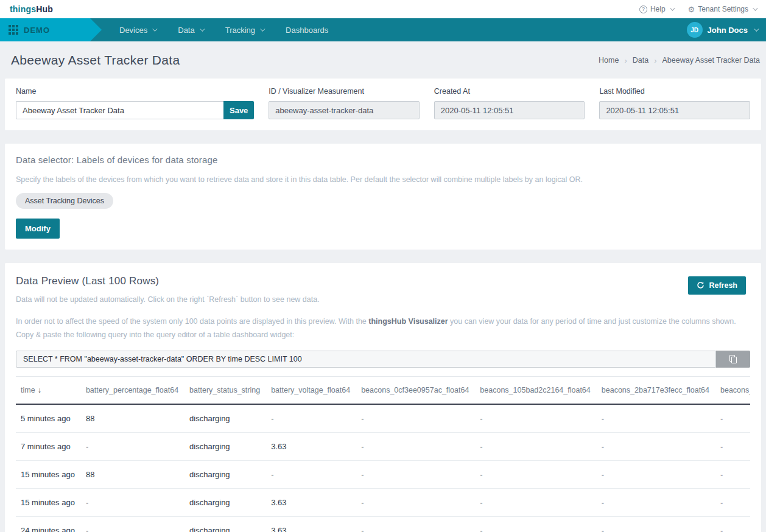 This screenshot has height=532, width=766. Describe the element at coordinates (245, 30) in the screenshot. I see `nav-item-tracking: Tracking` at that location.